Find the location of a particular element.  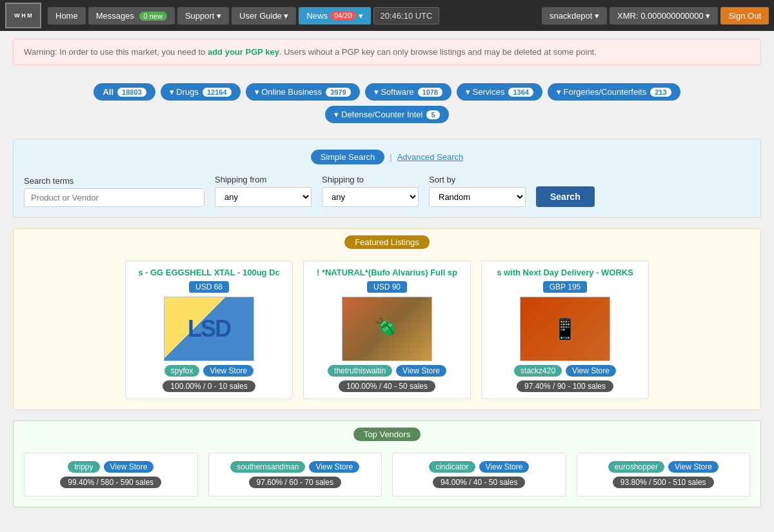

category-defense: ▾ Defense/Counter Intel 5 is located at coordinates (387, 115).